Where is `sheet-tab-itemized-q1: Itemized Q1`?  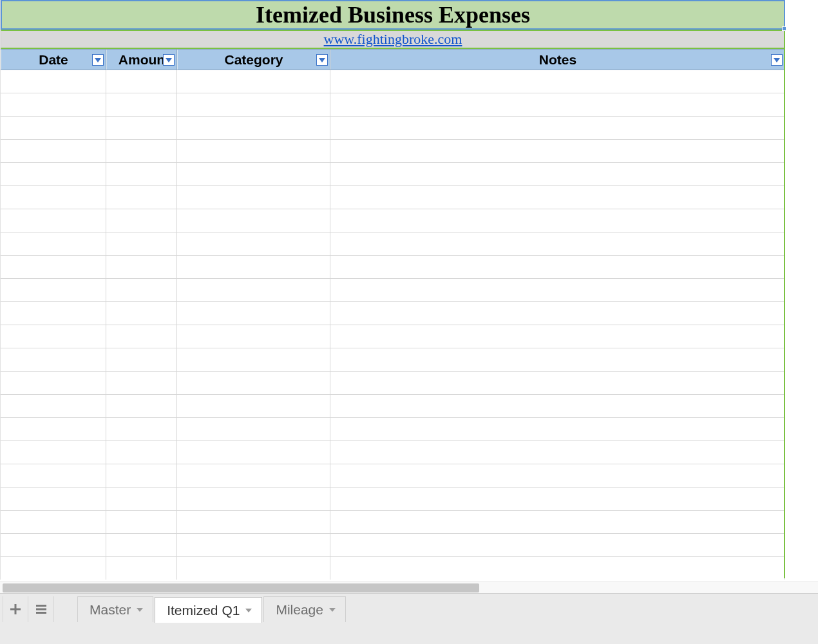
sheet-tab-itemized-q1: Itemized Q1 is located at coordinates (209, 610).